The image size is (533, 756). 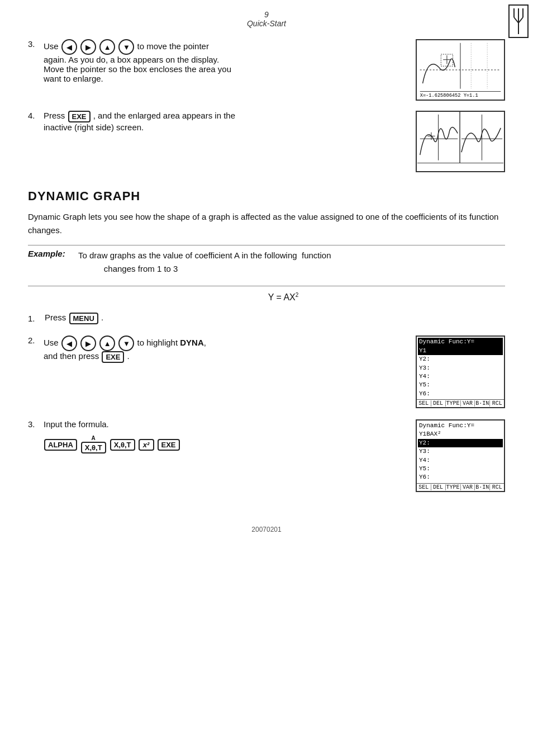 I want to click on dg-step-1-content: Press MENU ., so click(x=275, y=319).